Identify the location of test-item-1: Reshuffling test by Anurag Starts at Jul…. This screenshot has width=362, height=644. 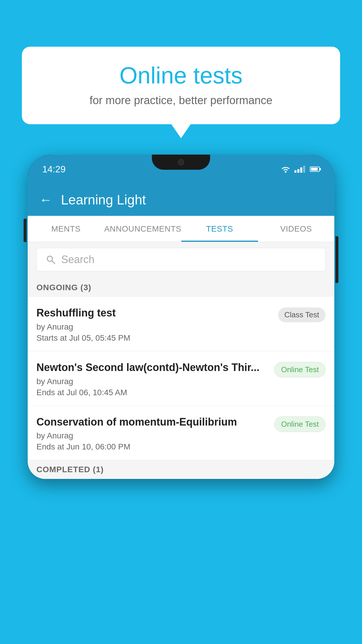
(181, 324).